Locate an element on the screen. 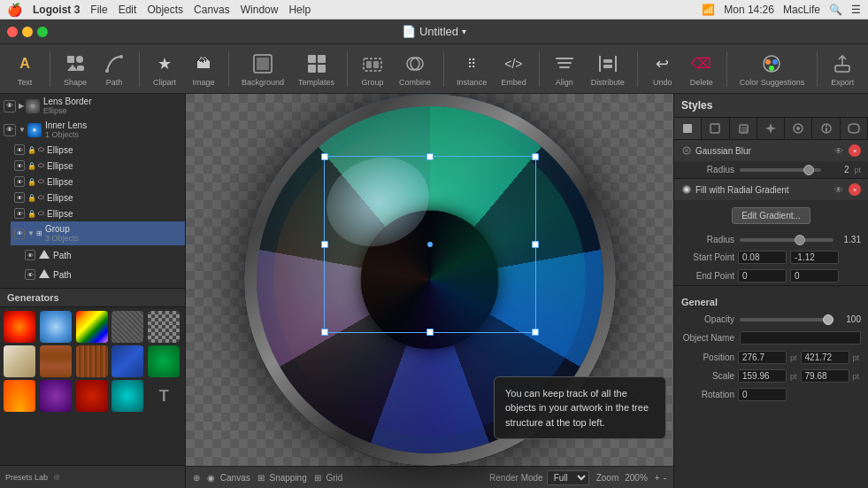  tab-shadow is located at coordinates (743, 128).